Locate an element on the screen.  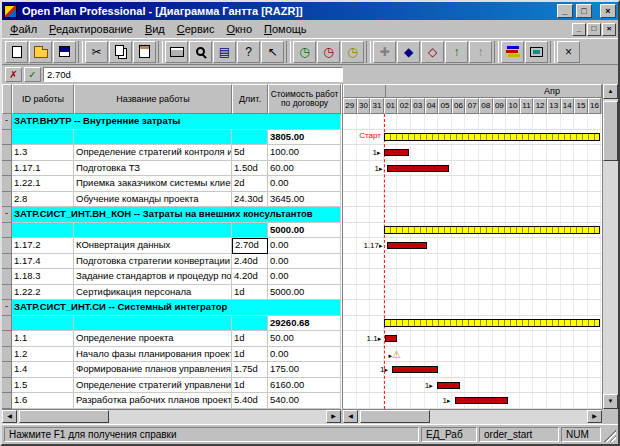
screen-view-button is located at coordinates (536, 52).